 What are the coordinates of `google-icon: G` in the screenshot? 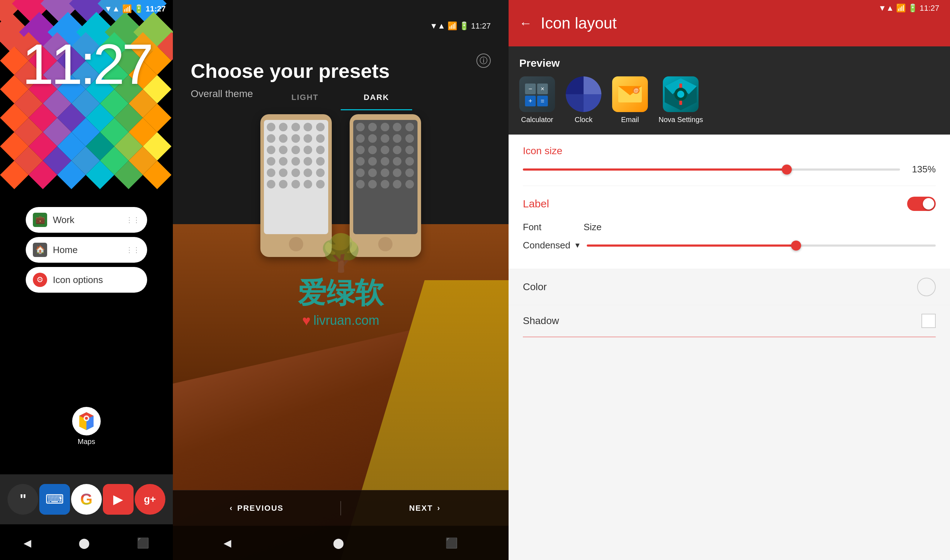 It's located at (86, 500).